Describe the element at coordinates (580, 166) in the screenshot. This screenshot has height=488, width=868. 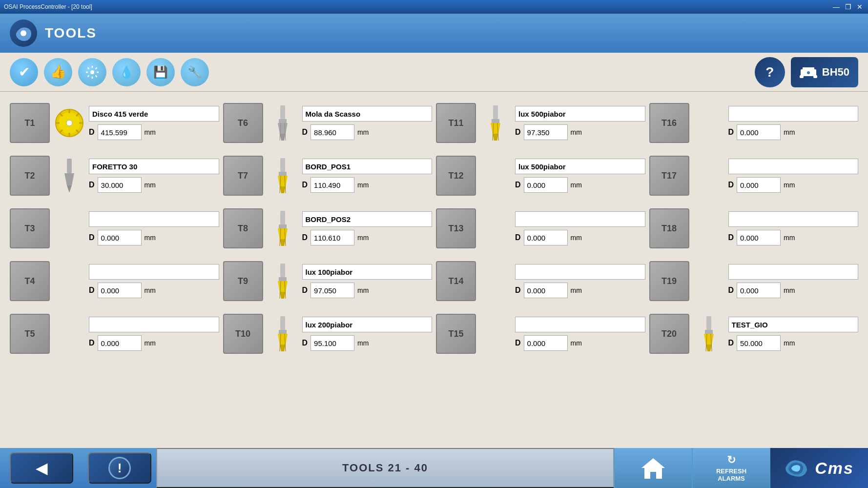
I see `tool-name-t12` at that location.